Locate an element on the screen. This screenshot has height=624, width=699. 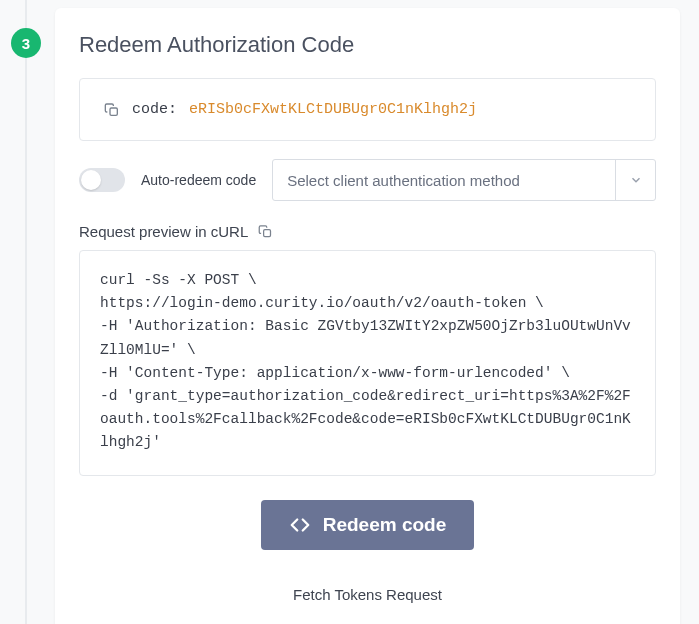
redeem-button-label: Redeem code is located at coordinates (385, 525).